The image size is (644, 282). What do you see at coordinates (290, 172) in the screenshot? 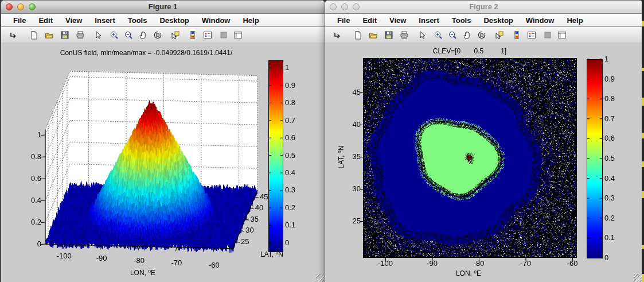
I see `colorbar-tick-label: 0.4` at bounding box center [290, 172].